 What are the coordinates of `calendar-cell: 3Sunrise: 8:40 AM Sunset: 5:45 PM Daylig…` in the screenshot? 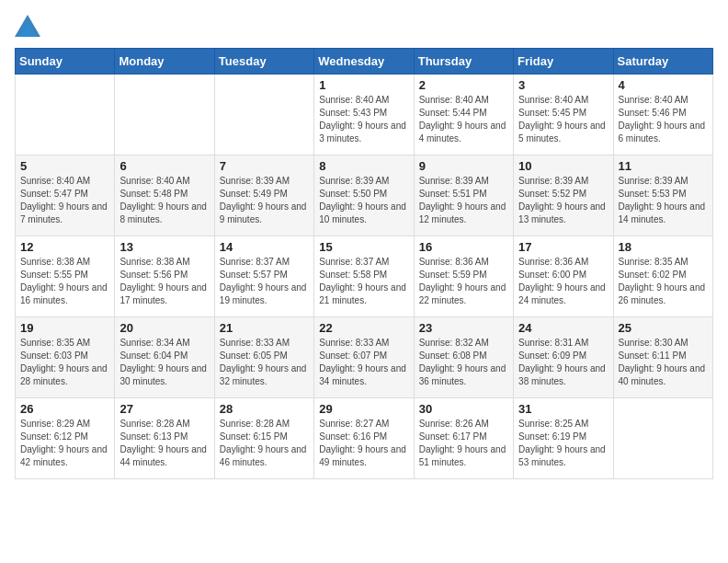 It's located at (563, 115).